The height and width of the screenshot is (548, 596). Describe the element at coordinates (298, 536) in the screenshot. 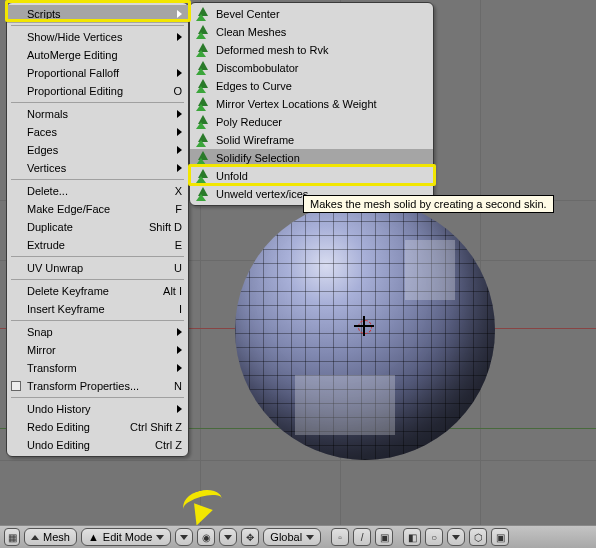

I see `header-bar: ▦ Mesh ▲ Edit Mode ◉ ✥ Global ▫ / ▣ ◧ ○ …` at that location.